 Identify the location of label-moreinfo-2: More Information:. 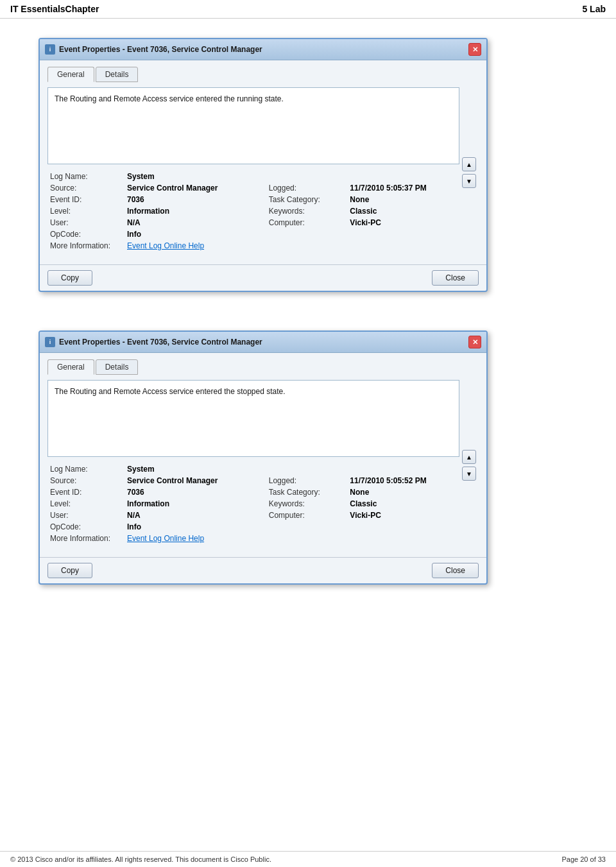
(86, 538).